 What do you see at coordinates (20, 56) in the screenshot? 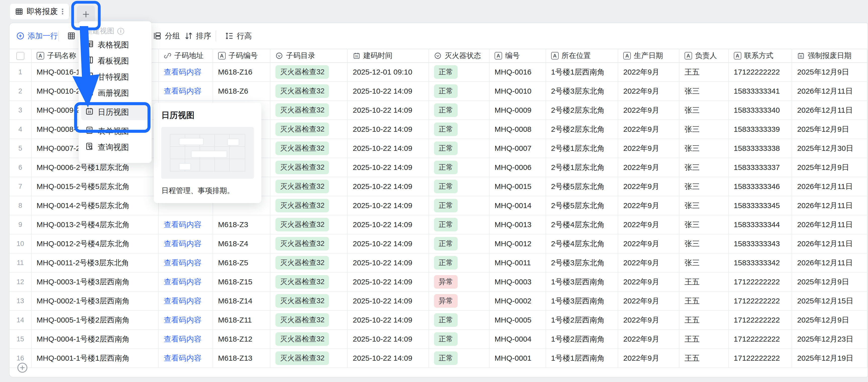
I see `select-all-checkbox` at bounding box center [20, 56].